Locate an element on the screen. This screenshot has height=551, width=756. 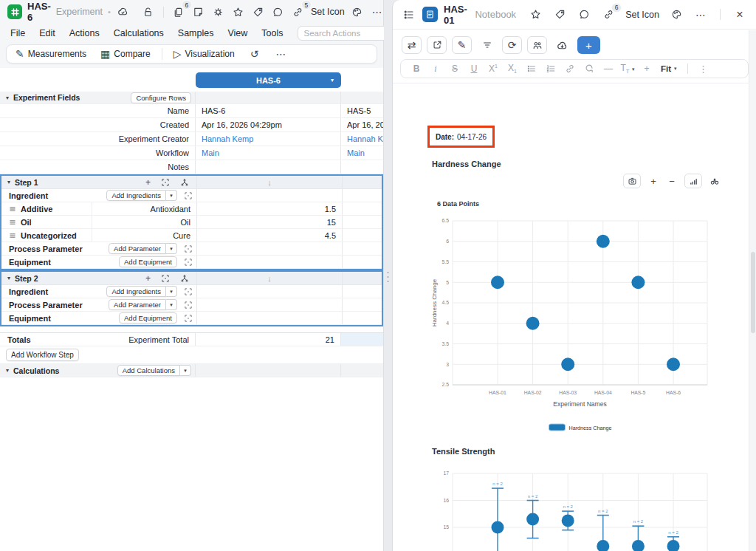
zoom-out-icon: − is located at coordinates (672, 182).